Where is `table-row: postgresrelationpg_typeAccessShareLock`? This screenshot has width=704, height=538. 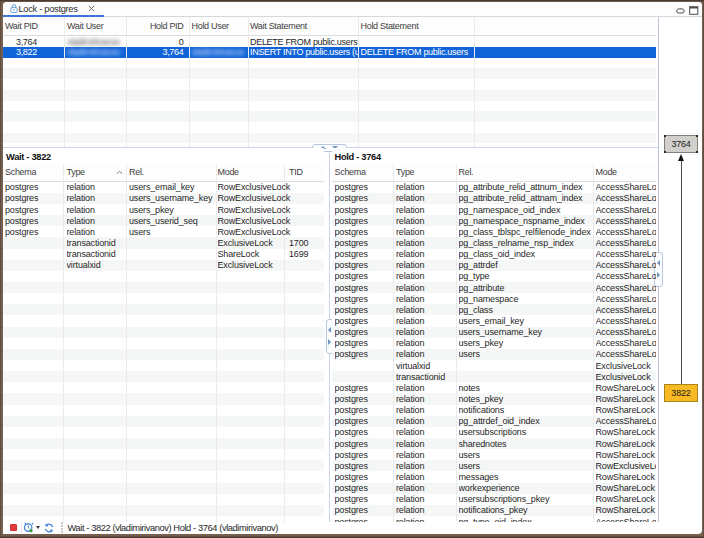
table-row: postgresrelationpg_typeAccessShareLock is located at coordinates (494, 276).